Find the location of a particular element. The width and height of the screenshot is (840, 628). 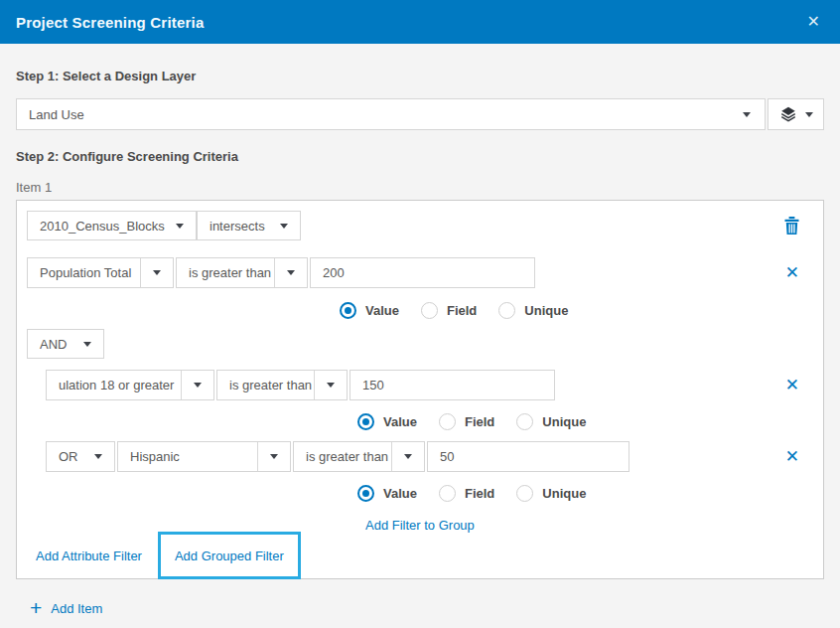

filter1-operator-select: is greater than is located at coordinates (242, 272).